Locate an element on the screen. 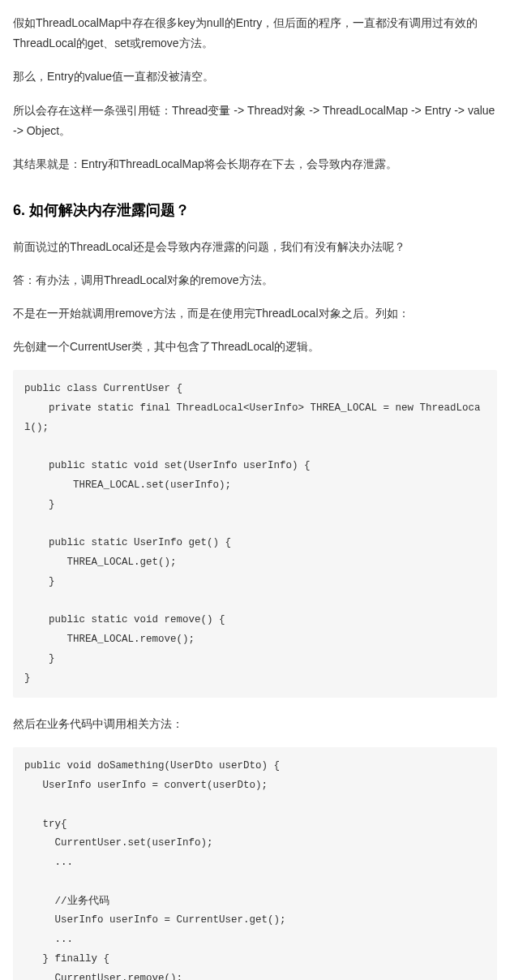 This screenshot has width=510, height=980. paragraph: 那么，Entry的value值一直都没被清空。 is located at coordinates (255, 76).